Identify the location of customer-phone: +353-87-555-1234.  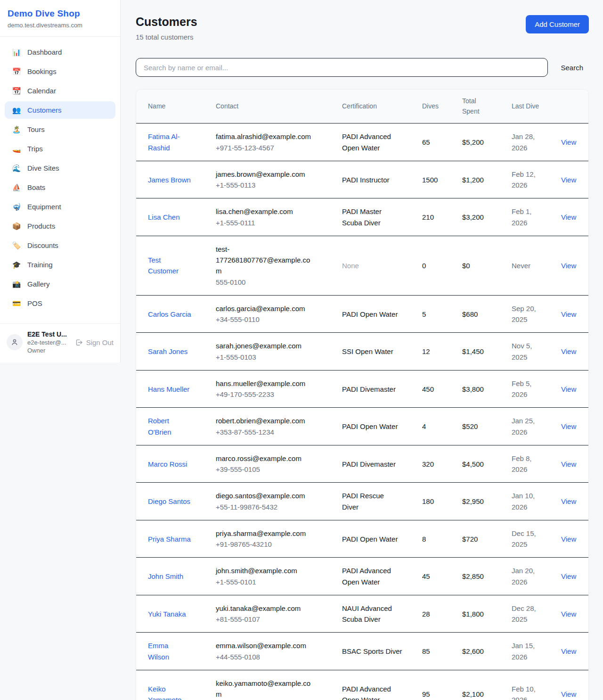
(269, 432).